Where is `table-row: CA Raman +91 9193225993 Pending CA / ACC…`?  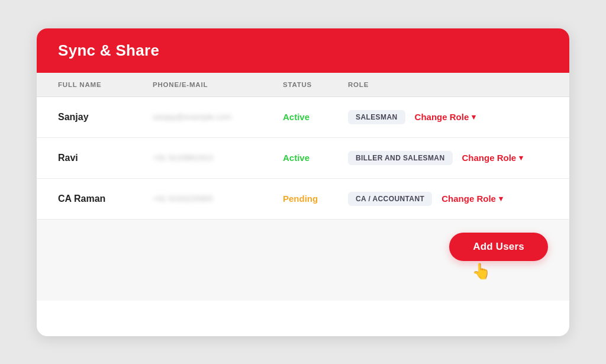 table-row: CA Raman +91 9193225993 Pending CA / ACC… is located at coordinates (303, 199).